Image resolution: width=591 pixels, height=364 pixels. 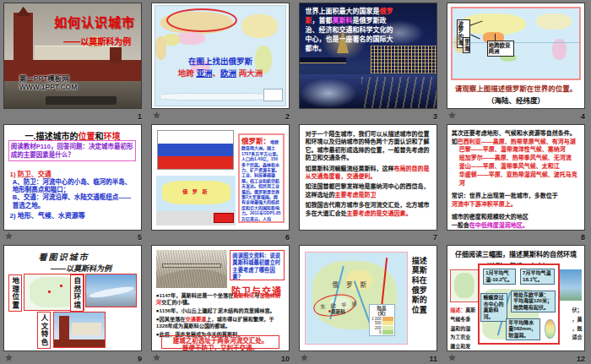 I want to click on observe-caption-detail: （海陆、经纬度）, so click(x=516, y=100).